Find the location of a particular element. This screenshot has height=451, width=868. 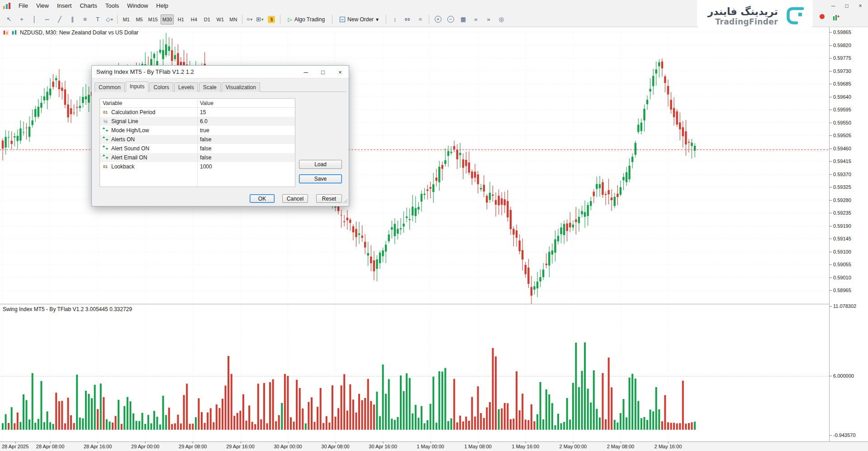

price-tick: 0.59685 is located at coordinates (842, 84).